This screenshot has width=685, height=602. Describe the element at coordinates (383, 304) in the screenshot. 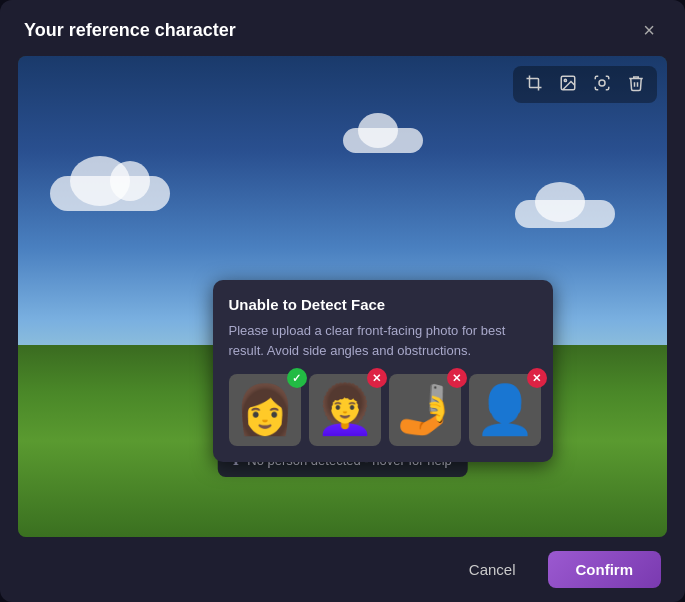

I see `tooltip-title: Unable to Detect Face` at that location.